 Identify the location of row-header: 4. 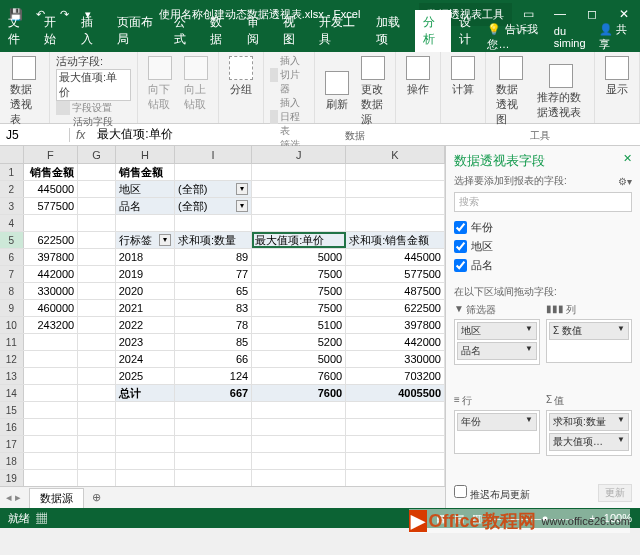
(12, 223).